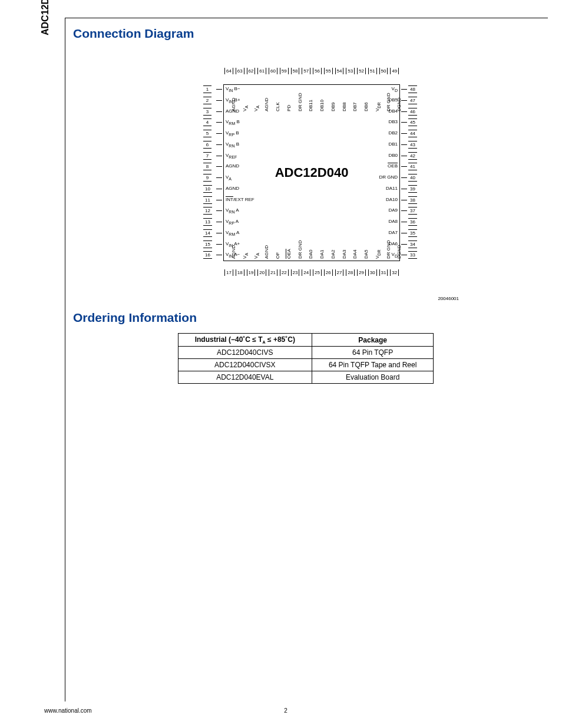  Describe the element at coordinates (245, 365) in the screenshot. I see `table-cell: ADC12D040CIVSX` at that location.